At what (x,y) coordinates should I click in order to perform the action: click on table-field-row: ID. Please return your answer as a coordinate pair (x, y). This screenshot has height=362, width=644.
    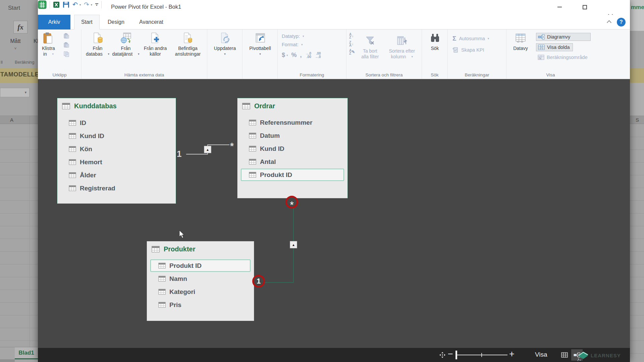
    Looking at the image, I should click on (120, 123).